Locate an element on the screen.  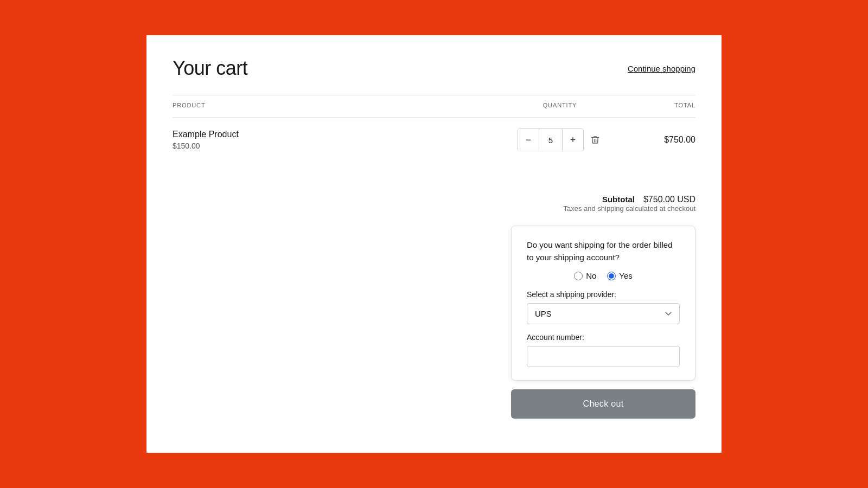
plus-icon: + is located at coordinates (573, 140).